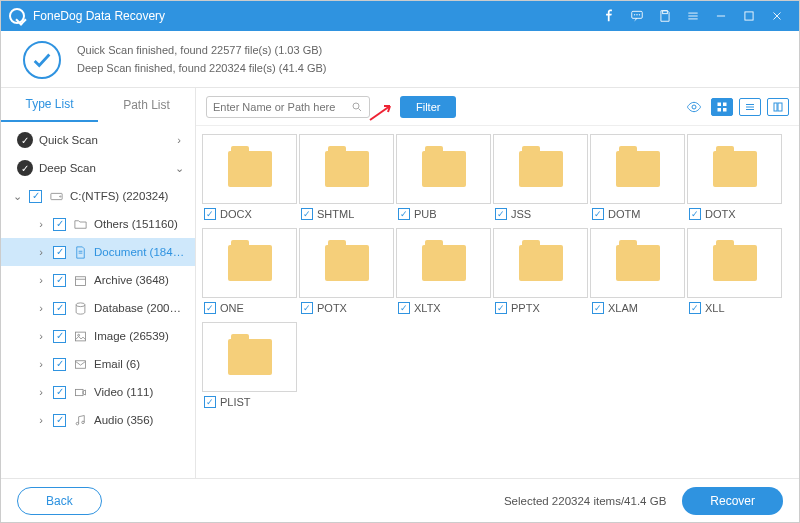 The width and height of the screenshot is (800, 523). I want to click on tree-audio: Audio (356), so click(98, 420).